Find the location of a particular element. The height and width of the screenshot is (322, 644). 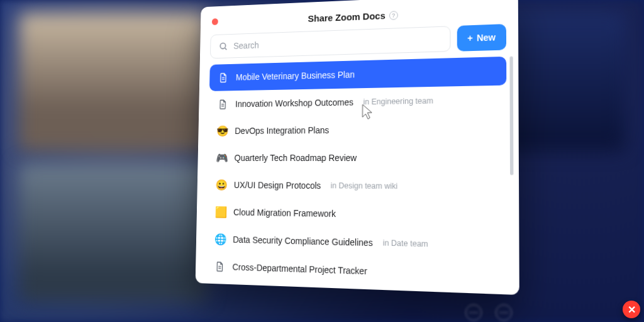

window-close-dot is located at coordinates (215, 21).